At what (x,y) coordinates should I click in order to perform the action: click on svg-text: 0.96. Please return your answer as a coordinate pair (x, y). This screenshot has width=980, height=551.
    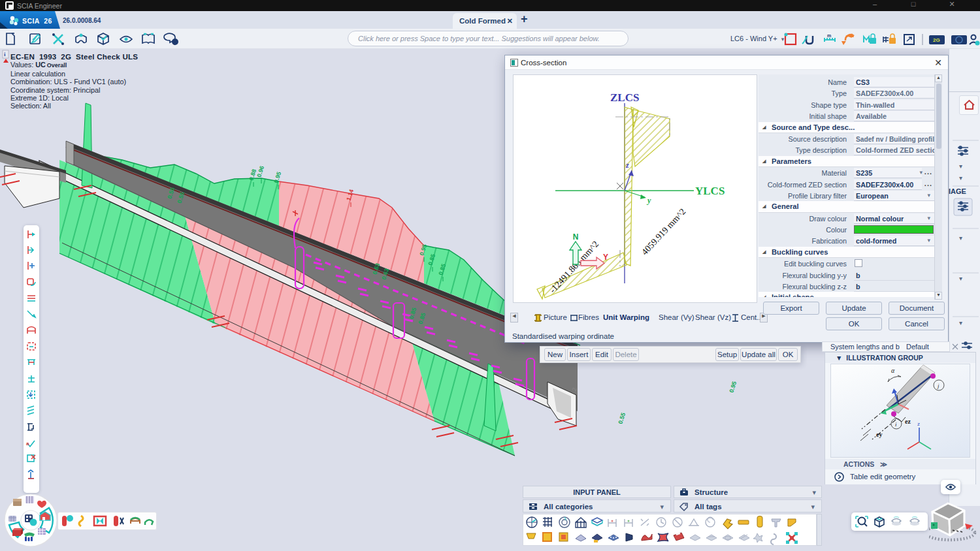
    Looking at the image, I should click on (260, 172).